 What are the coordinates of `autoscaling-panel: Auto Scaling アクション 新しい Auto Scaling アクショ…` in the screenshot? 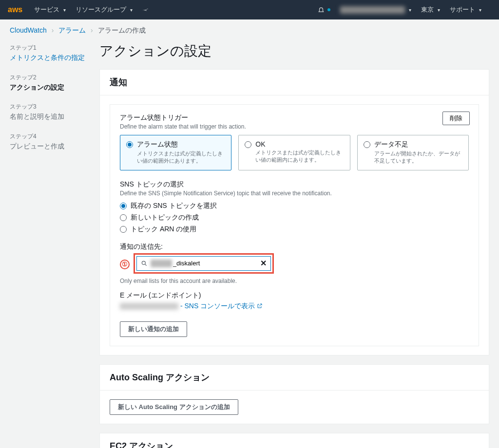 It's located at (294, 394).